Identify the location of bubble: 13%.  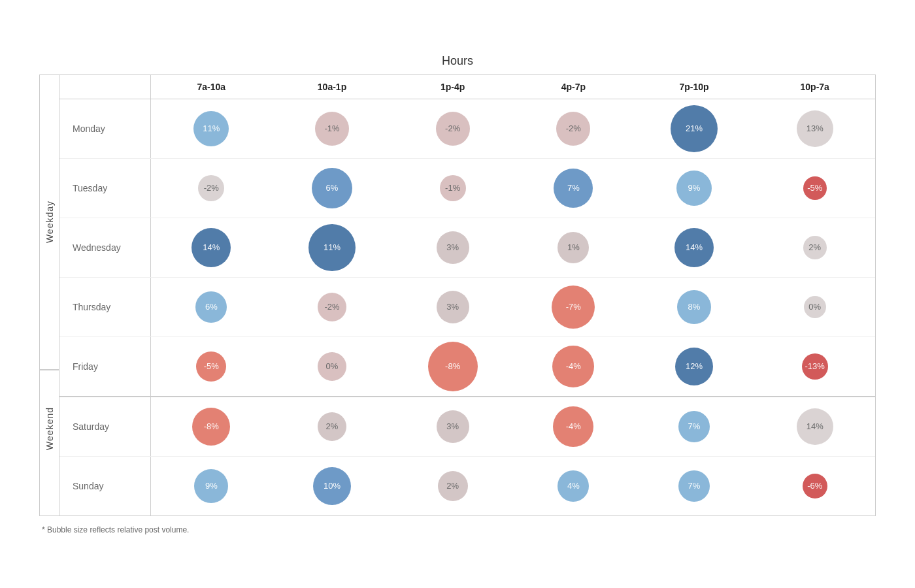
(815, 129).